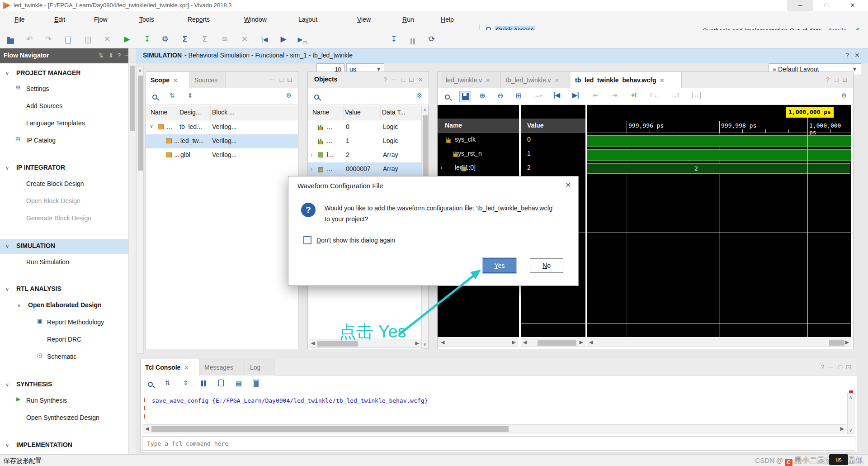  Describe the element at coordinates (239, 383) in the screenshot. I see `table-icon: ▦` at that location.